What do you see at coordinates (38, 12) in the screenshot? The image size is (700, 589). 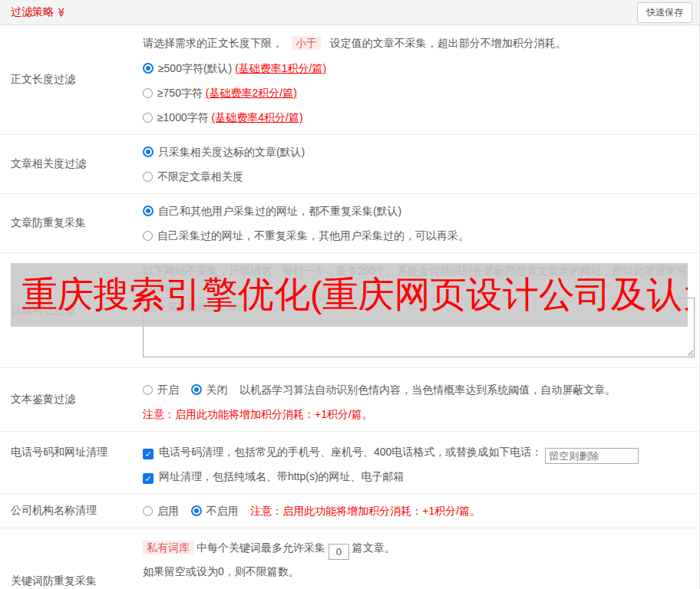 I see `page-title: 过滤策略 ≫` at bounding box center [38, 12].